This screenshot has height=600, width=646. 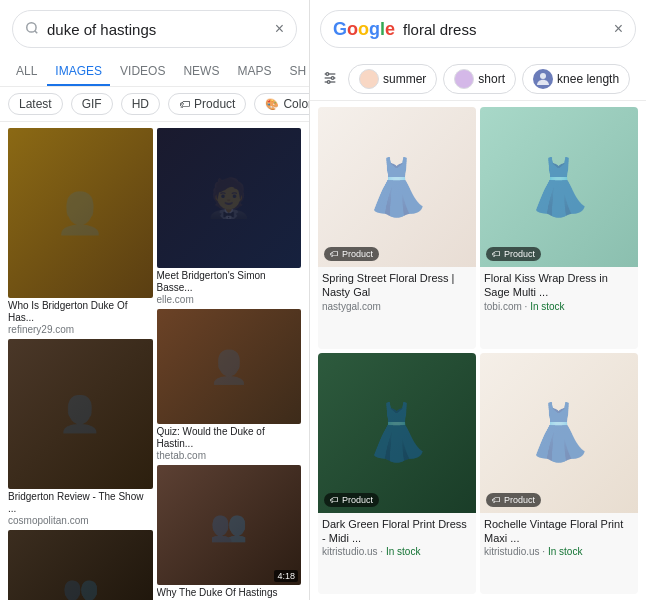 I want to click on color-label: Color, so click(x=296, y=104).